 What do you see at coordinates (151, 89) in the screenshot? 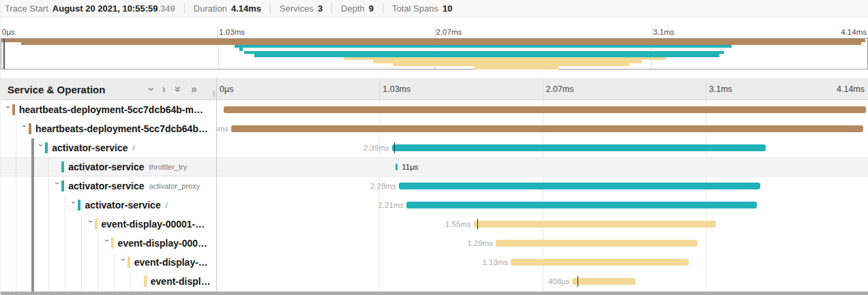
I see `chevron-down-icon: ›` at bounding box center [151, 89].